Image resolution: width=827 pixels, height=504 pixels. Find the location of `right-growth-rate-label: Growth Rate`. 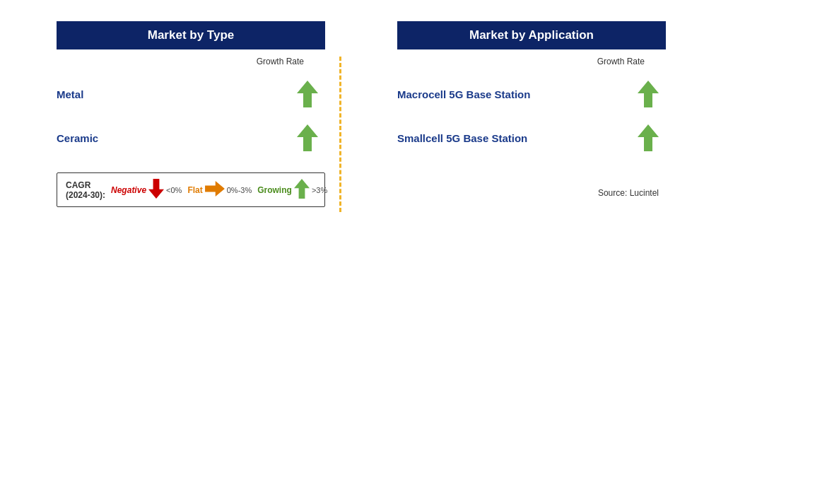

right-growth-rate-label: Growth Rate is located at coordinates (532, 61).